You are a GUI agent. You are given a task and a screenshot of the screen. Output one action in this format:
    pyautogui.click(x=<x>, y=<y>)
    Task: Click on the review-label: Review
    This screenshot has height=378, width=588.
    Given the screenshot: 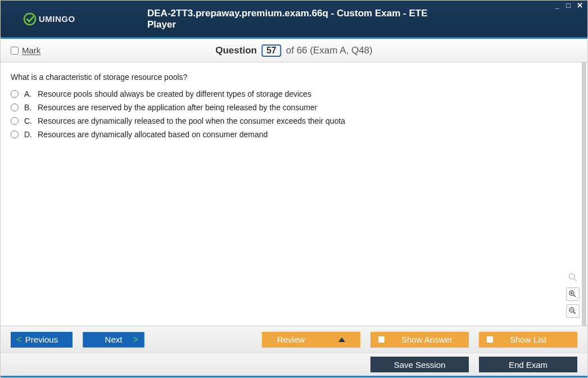 What is the action you would take?
    pyautogui.click(x=291, y=340)
    